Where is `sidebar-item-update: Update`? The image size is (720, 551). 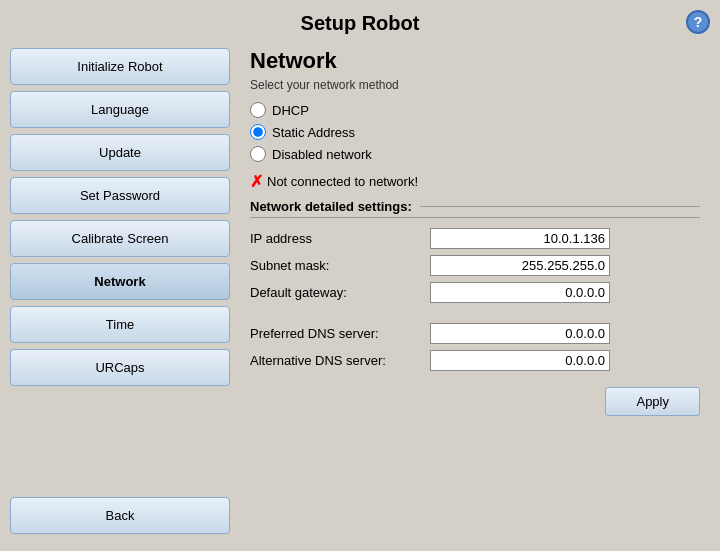 sidebar-item-update: Update is located at coordinates (120, 152).